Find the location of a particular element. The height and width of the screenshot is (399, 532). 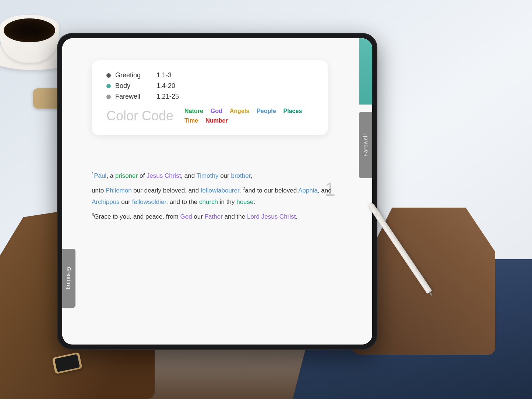

jesus-christ-1: Jesus Christ is located at coordinates (164, 176).